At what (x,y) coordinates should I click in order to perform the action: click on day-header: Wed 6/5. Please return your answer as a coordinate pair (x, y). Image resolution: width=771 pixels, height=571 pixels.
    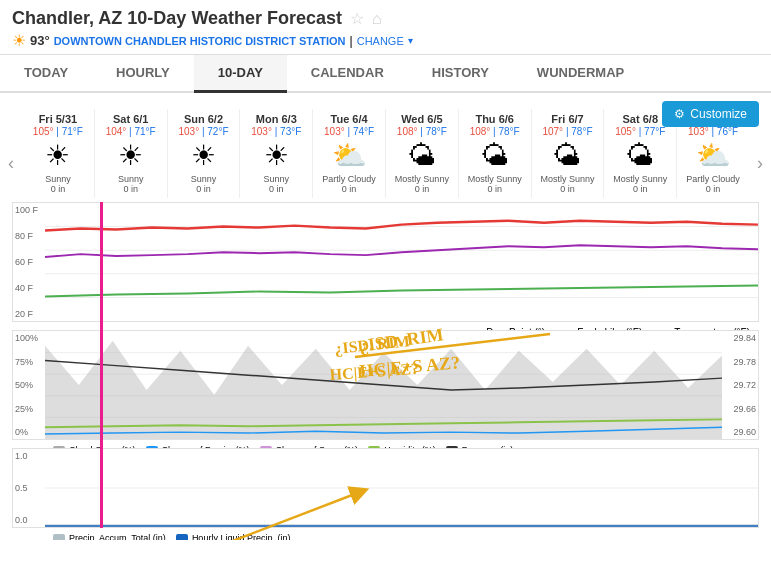
    Looking at the image, I should click on (422, 119).